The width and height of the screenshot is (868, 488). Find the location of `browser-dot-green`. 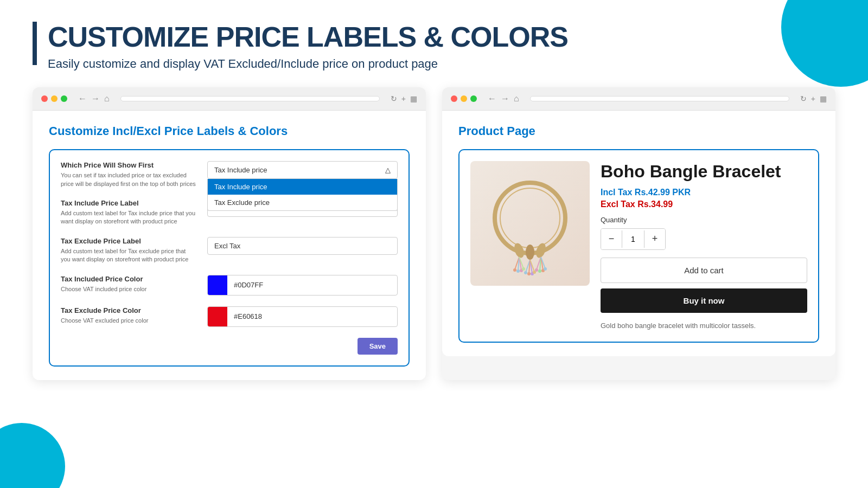

browser-dot-green is located at coordinates (64, 99).